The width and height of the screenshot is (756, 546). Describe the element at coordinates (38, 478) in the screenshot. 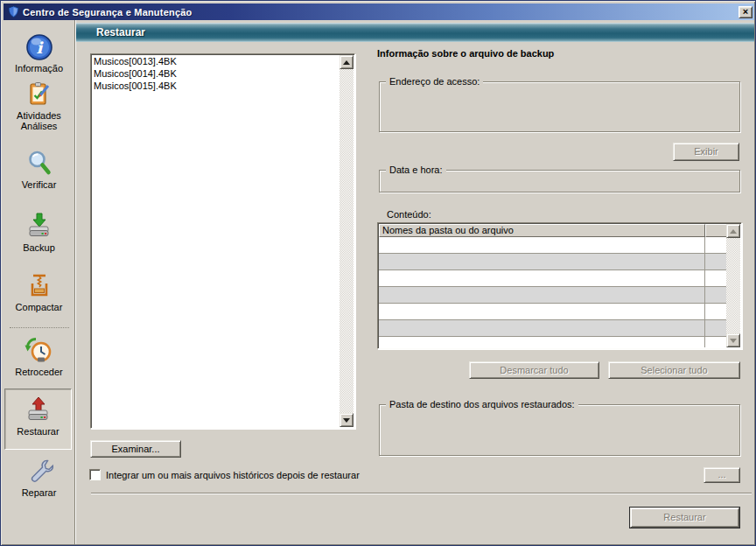

I see `sidebar-item-reparar: Reparar` at that location.